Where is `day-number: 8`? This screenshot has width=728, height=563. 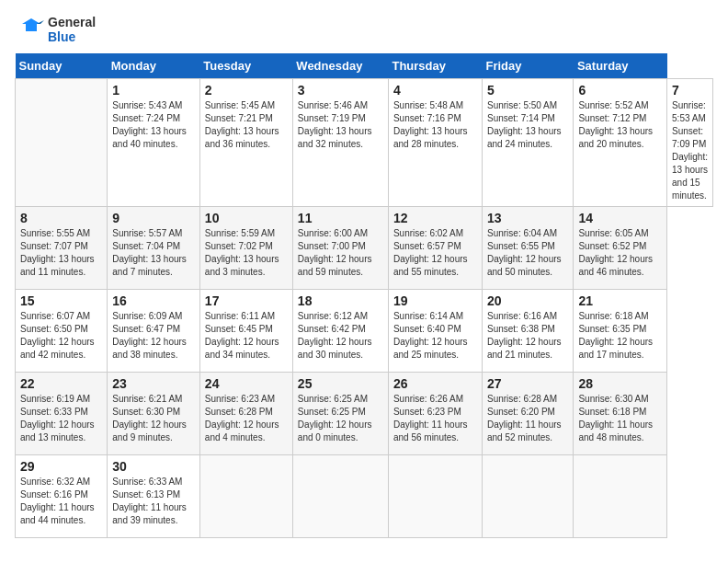
day-number: 8 is located at coordinates (61, 218).